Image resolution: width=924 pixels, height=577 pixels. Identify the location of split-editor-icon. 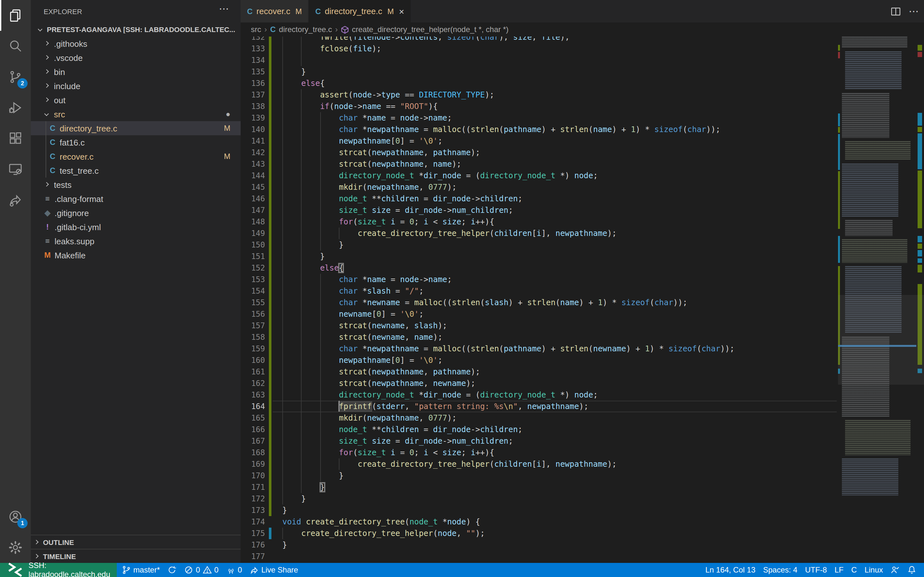
(896, 11).